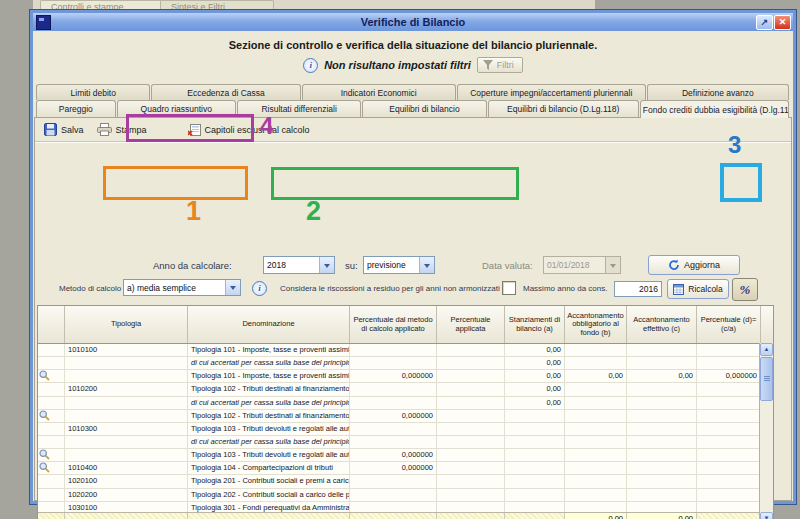 The width and height of the screenshot is (800, 519). Describe the element at coordinates (398, 65) in the screenshot. I see `filter-notice: Non risultano impostati filtri` at that location.